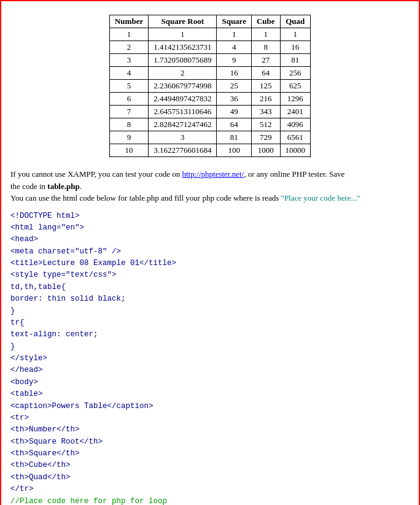 Image resolution: width=420 pixels, height=505 pixels. Describe the element at coordinates (210, 252) in the screenshot. I see `code-line: <meta charset="utf-8" />` at that location.